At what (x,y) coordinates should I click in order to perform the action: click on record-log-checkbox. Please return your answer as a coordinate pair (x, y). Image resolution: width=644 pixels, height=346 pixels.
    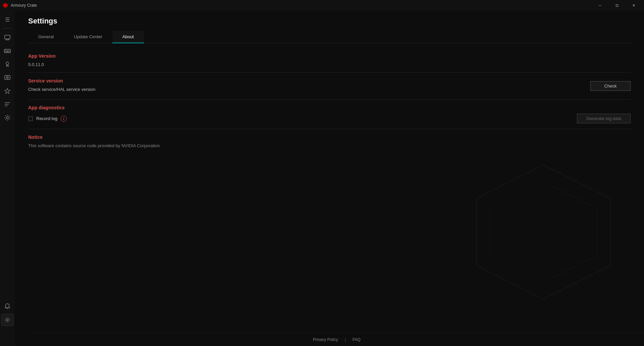
    Looking at the image, I should click on (31, 119).